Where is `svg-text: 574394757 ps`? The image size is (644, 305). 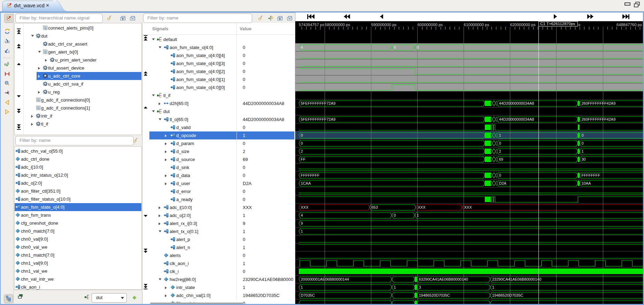
svg-text: 574394757 ps is located at coordinates (311, 25).